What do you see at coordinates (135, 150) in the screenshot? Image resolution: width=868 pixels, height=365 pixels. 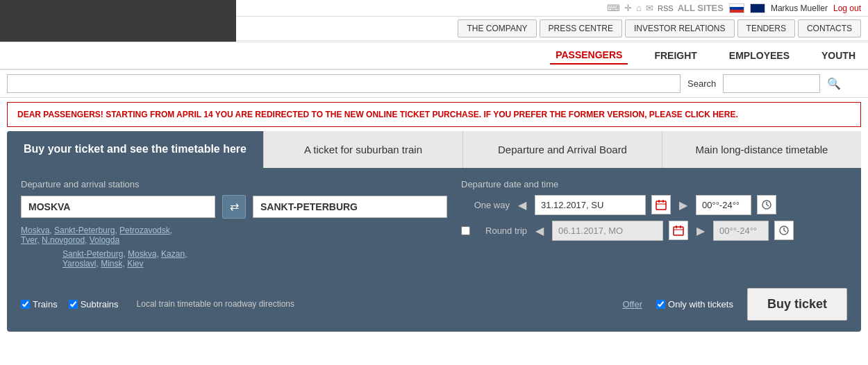 I see `tab-buy-ticket: Buy your ticket and see the timetable he…` at bounding box center [135, 150].